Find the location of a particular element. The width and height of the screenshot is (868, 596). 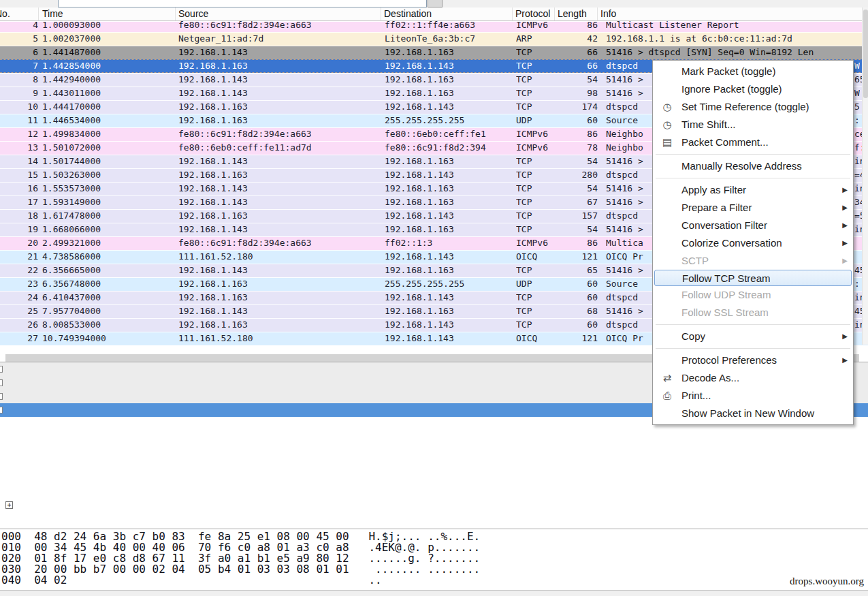

detail-row: + Acknowledgment number: 1 (relative ack… is located at coordinates (434, 478).